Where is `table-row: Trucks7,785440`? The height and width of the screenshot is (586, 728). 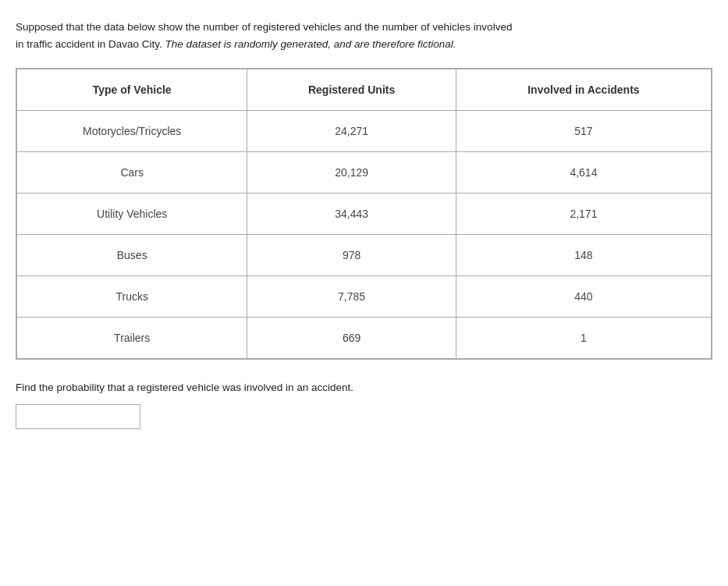
table-row: Trucks7,785440 is located at coordinates (364, 297).